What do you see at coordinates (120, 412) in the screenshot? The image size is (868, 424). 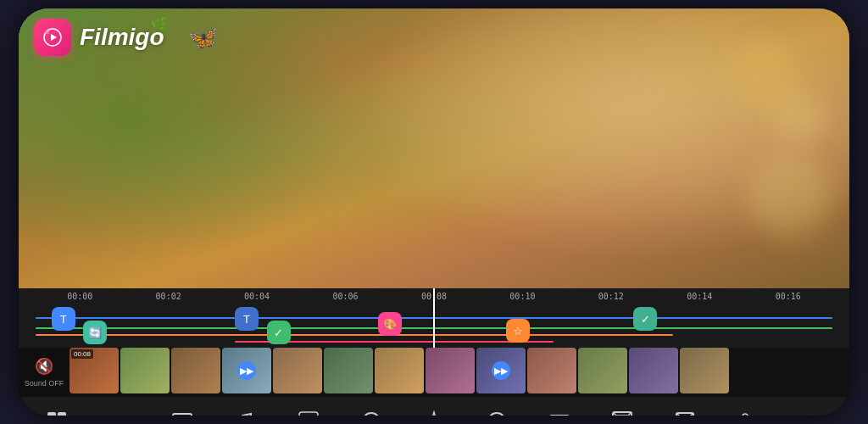 I see `edit-icon` at bounding box center [120, 412].